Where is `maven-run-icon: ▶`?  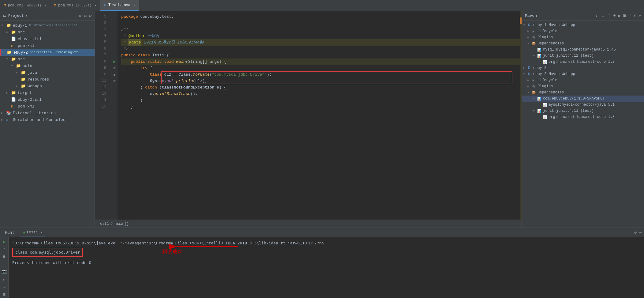
maven-run-icon: ▶ is located at coordinates (620, 16).